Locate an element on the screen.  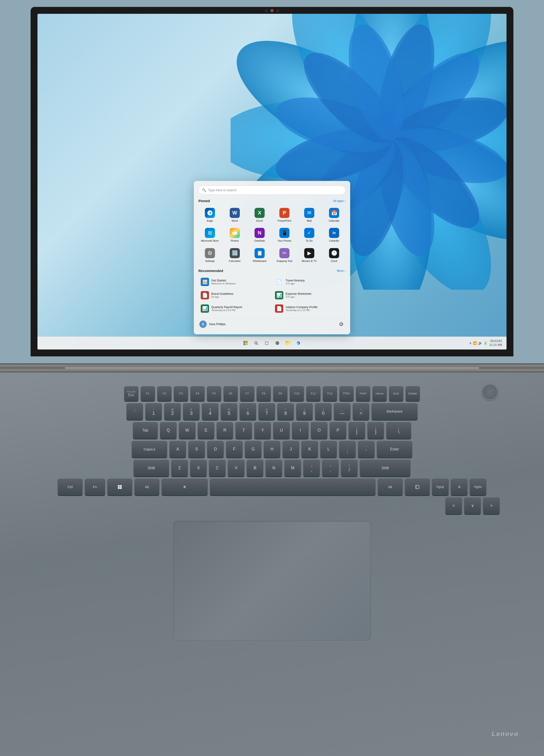
taskbar-clock: 01/12/22 11:11 AM is located at coordinates (496, 343).